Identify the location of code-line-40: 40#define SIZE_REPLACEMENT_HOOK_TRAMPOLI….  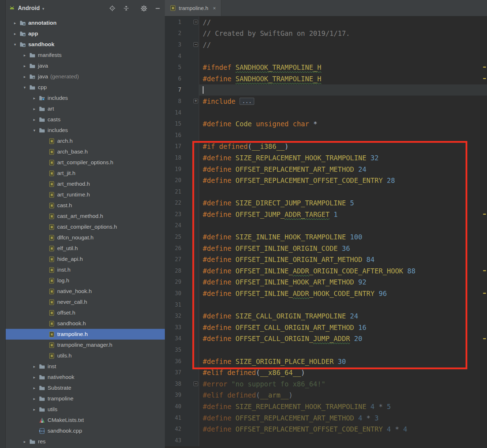
(326, 406).